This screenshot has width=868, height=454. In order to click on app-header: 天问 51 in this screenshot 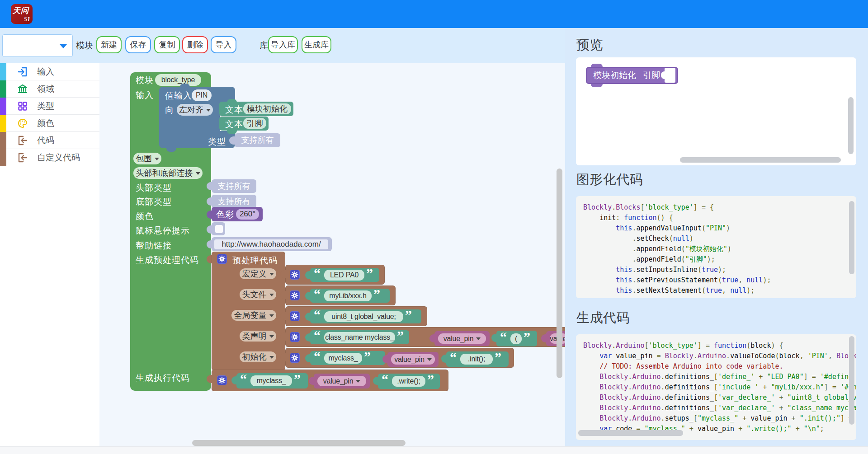, I will do `click(434, 14)`.